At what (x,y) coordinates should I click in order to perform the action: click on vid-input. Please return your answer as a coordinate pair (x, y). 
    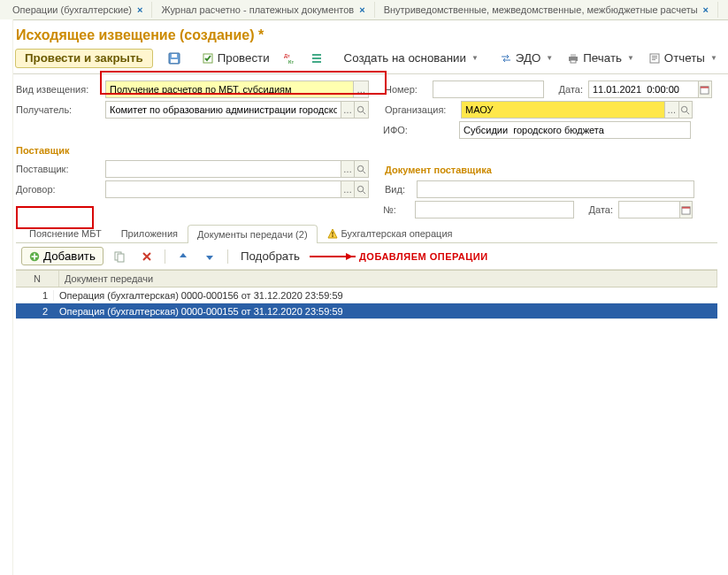
    Looking at the image, I should click on (230, 89).